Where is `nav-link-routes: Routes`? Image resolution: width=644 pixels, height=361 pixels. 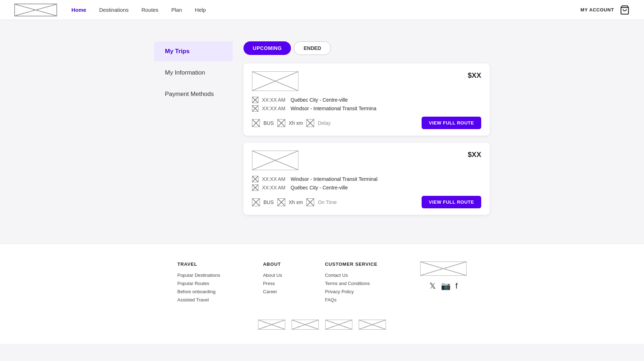 nav-link-routes: Routes is located at coordinates (150, 10).